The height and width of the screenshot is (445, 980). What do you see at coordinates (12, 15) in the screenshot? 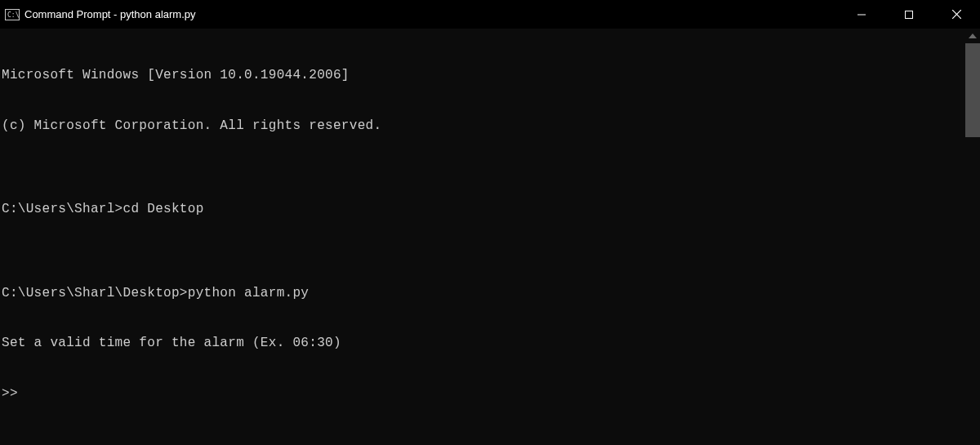
I see `cmd-icon: C:\` at bounding box center [12, 15].